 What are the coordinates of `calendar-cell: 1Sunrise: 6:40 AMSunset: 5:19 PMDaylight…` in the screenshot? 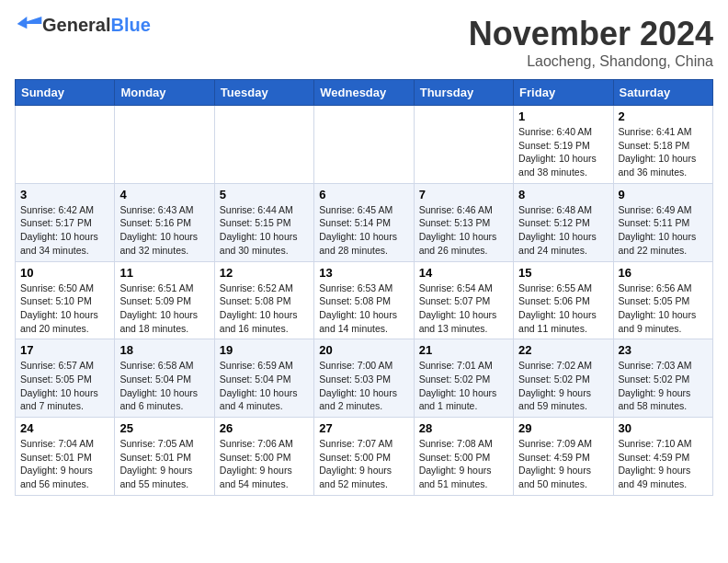 It's located at (563, 145).